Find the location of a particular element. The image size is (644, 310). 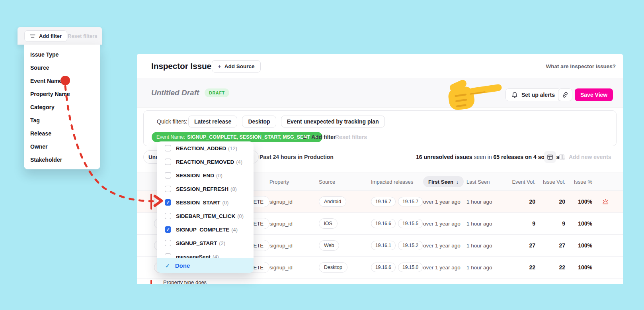

issue-description-partial: Property type does is located at coordinates (185, 281).